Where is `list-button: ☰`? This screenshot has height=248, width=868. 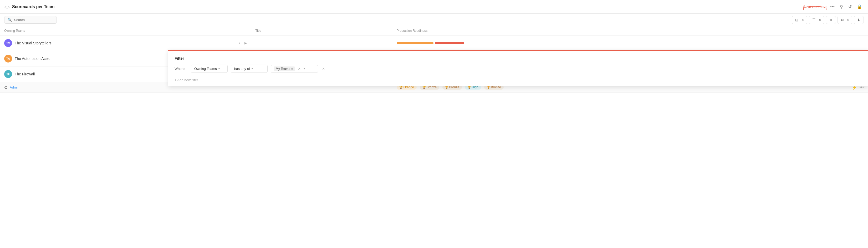 list-button: ☰ is located at coordinates (814, 20).